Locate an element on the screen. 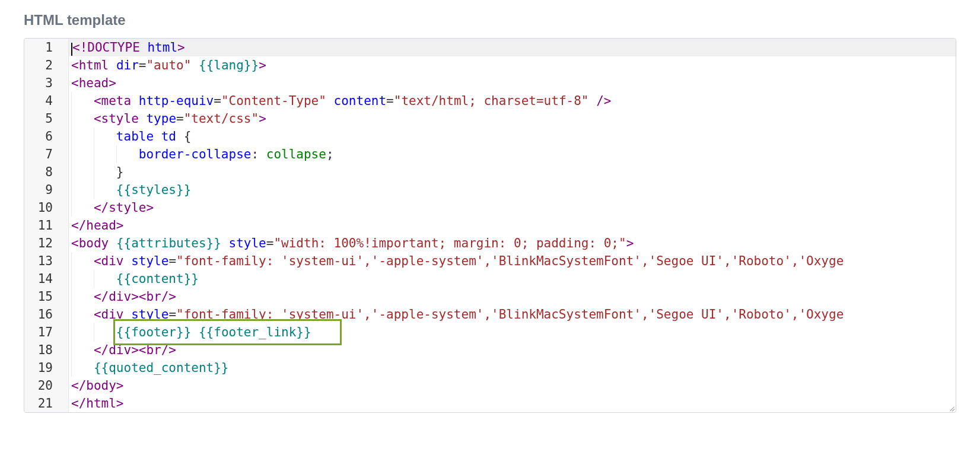  line-number: 5 is located at coordinates (46, 119).